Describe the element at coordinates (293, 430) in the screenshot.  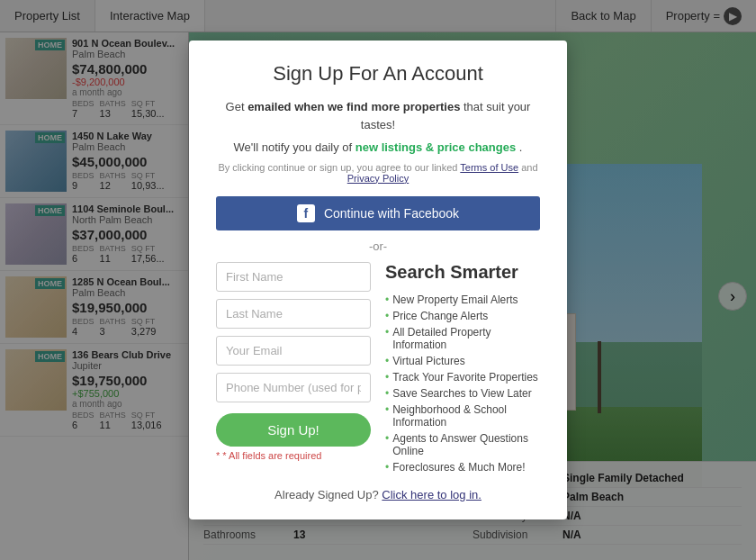
I see `signup-button: Sign Up!` at that location.